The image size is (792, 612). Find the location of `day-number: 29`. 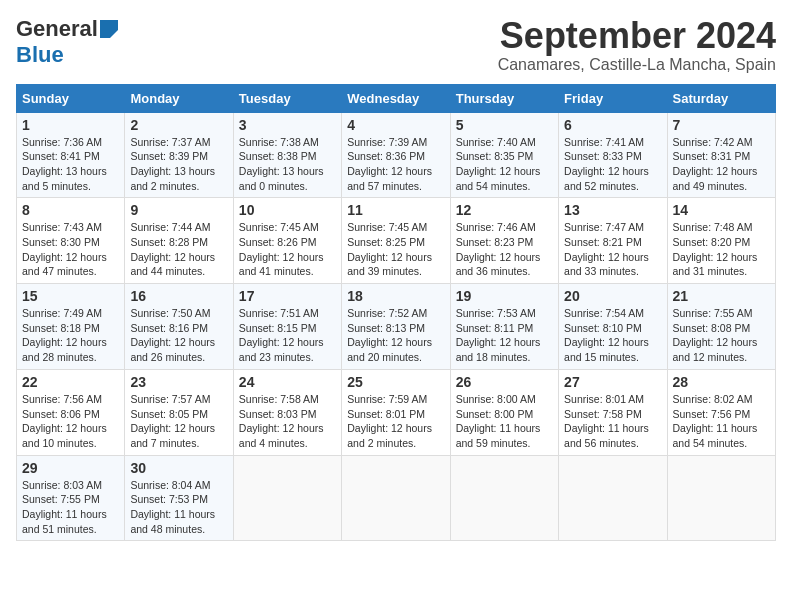

day-number: 29 is located at coordinates (70, 468).